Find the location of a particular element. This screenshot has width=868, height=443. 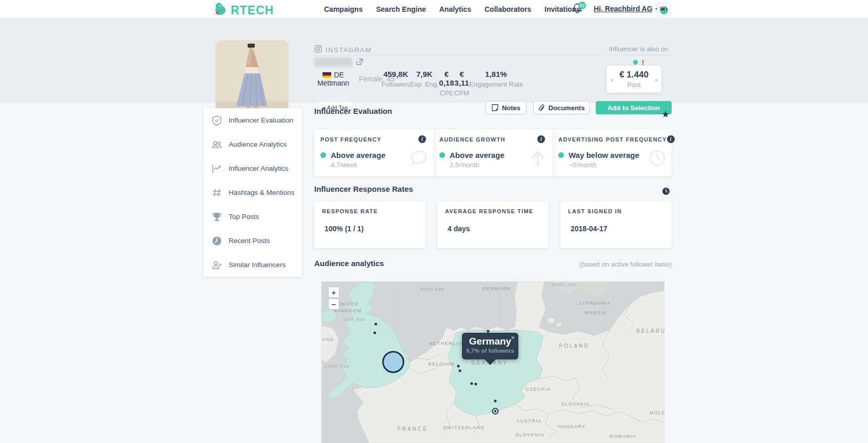

close-icon: × is located at coordinates (513, 337).